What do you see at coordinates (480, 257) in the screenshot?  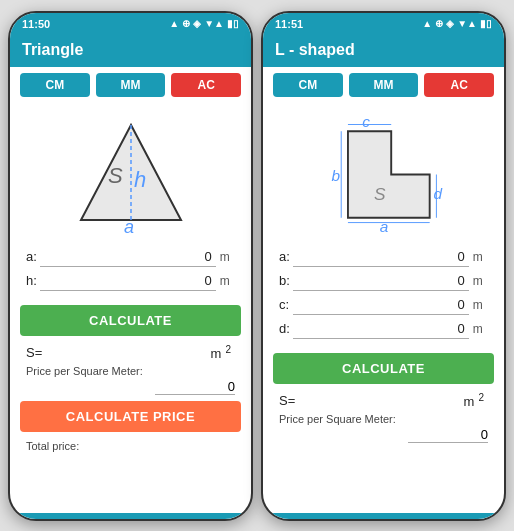 I see `unit-a2: m` at bounding box center [480, 257].